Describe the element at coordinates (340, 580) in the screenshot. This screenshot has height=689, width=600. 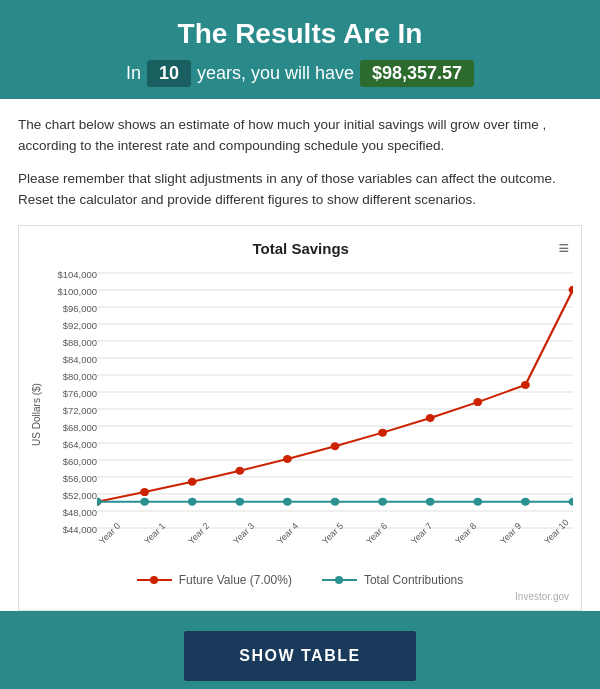
I see `legend-line-contributions` at that location.